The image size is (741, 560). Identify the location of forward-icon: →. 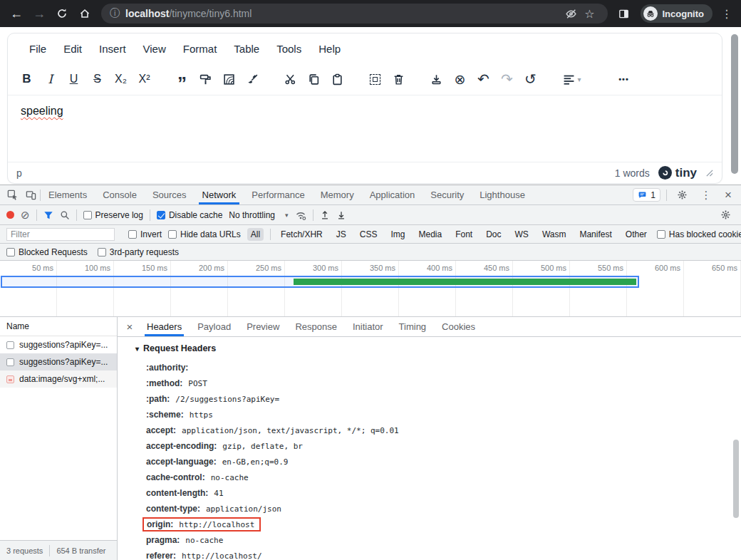
(39, 14).